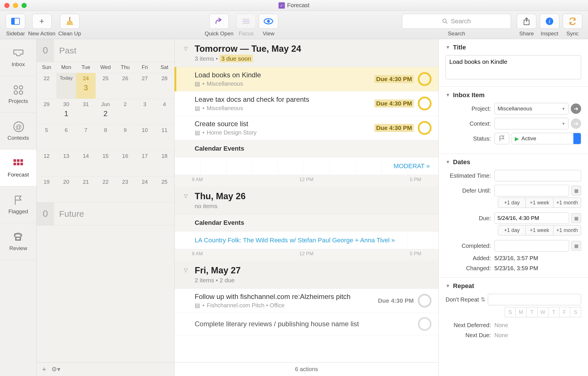  What do you see at coordinates (16, 21) in the screenshot?
I see `sidebar-toggle-button` at bounding box center [16, 21].